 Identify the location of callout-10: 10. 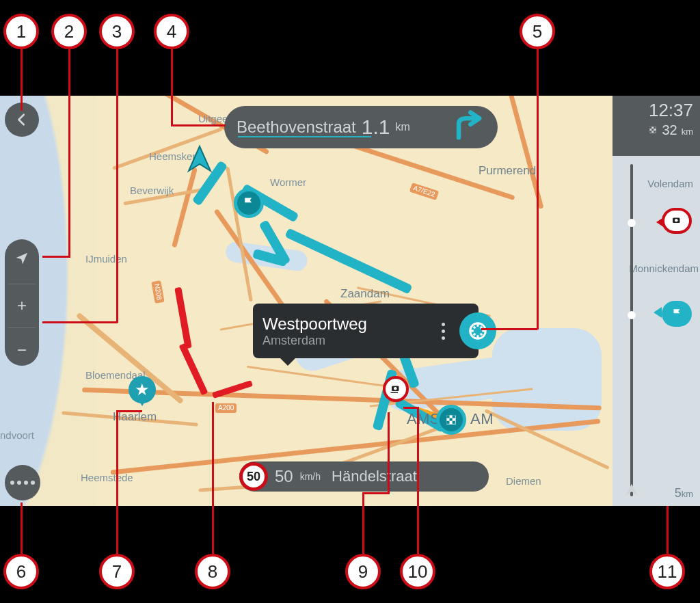
(418, 572).